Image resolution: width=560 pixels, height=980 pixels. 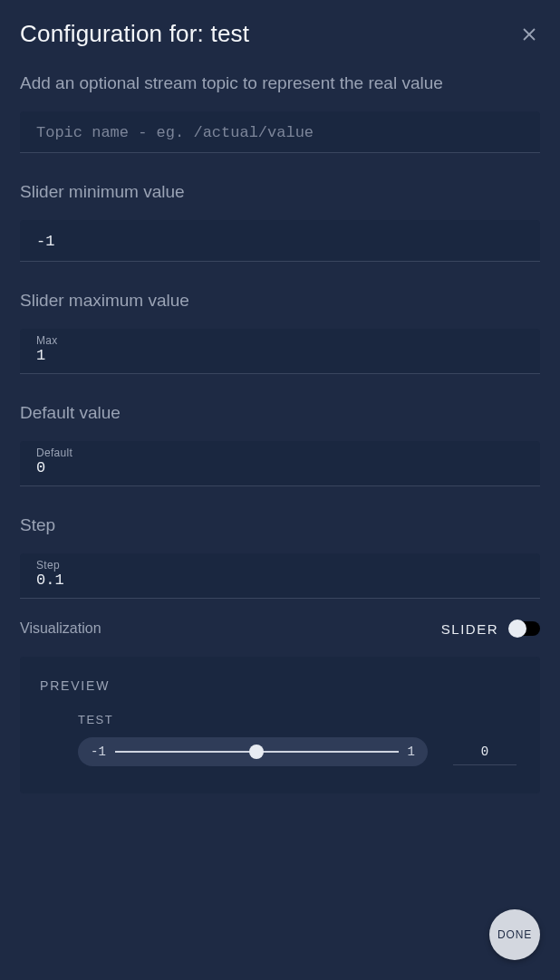 What do you see at coordinates (280, 132) in the screenshot?
I see `stream-topic-field-wrap` at bounding box center [280, 132].